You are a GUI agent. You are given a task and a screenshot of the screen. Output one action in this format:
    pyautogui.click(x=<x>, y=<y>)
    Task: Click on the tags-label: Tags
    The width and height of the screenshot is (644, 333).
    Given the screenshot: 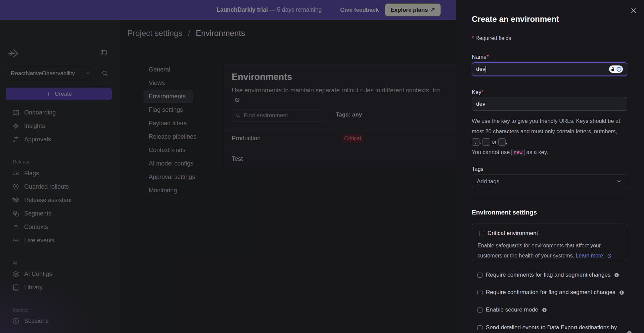 What is the action you would take?
    pyautogui.click(x=477, y=169)
    